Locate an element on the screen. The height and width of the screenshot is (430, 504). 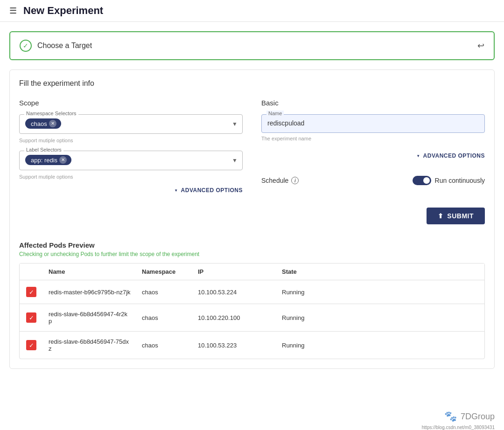
check-circle-icon: ✓ is located at coordinates (26, 46).